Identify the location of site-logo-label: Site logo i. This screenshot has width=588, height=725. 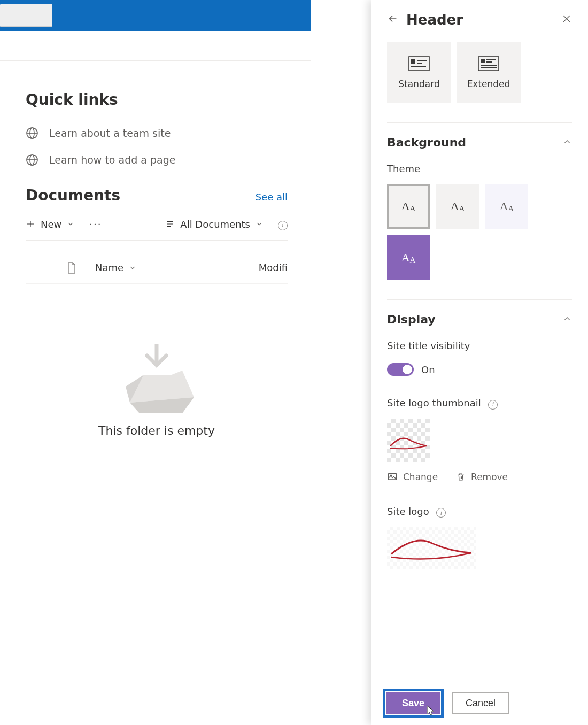
(479, 512).